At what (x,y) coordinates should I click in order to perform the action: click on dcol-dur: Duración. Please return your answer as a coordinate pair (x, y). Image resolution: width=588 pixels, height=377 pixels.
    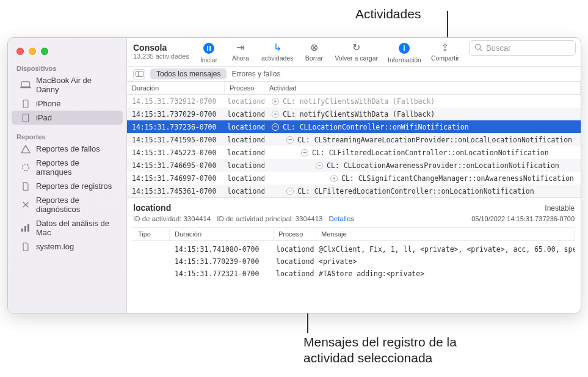
    Looking at the image, I should click on (222, 234).